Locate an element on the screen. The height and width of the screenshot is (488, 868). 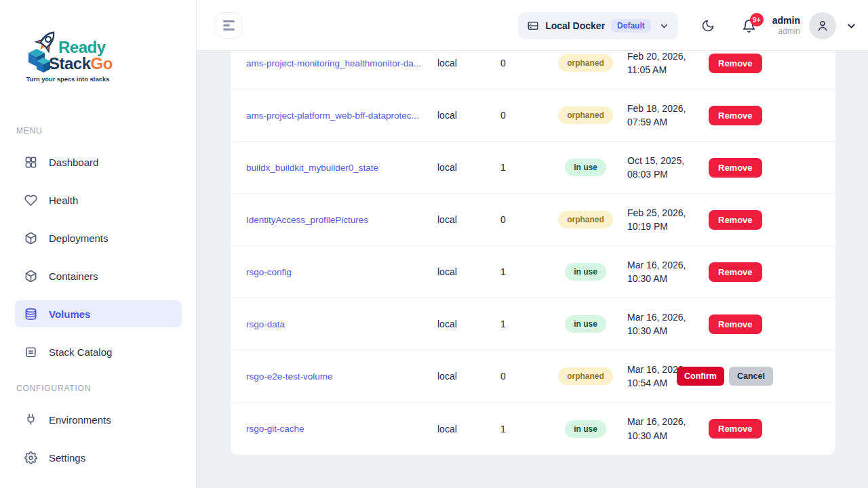
table-row: IdentityAccess_profilePictures local 0 o… is located at coordinates (533, 220).